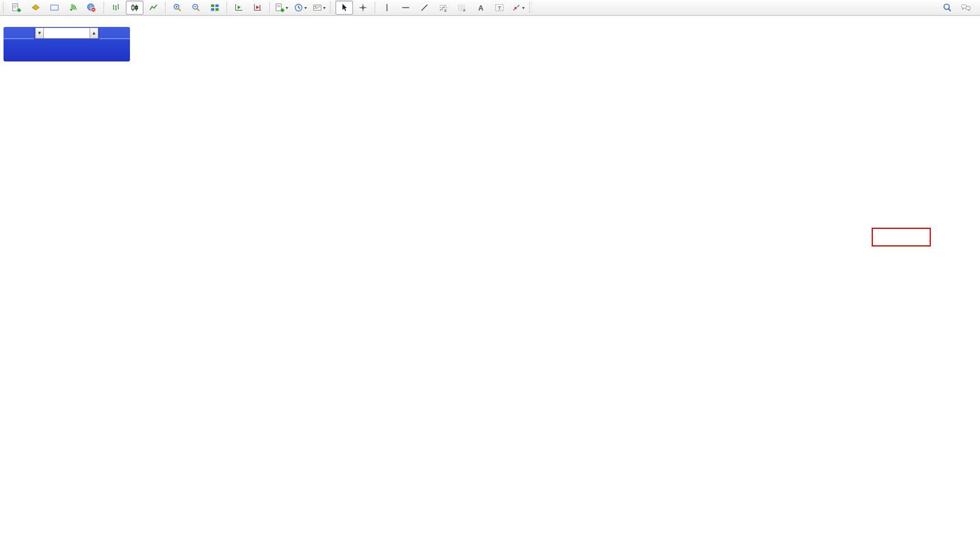 The width and height of the screenshot is (980, 555). Describe the element at coordinates (363, 8) in the screenshot. I see `crosshair-icon` at that location.